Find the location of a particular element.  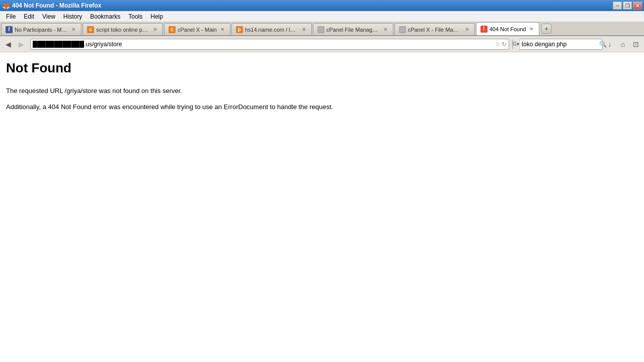

tab-close-6: ✕ is located at coordinates (467, 30).